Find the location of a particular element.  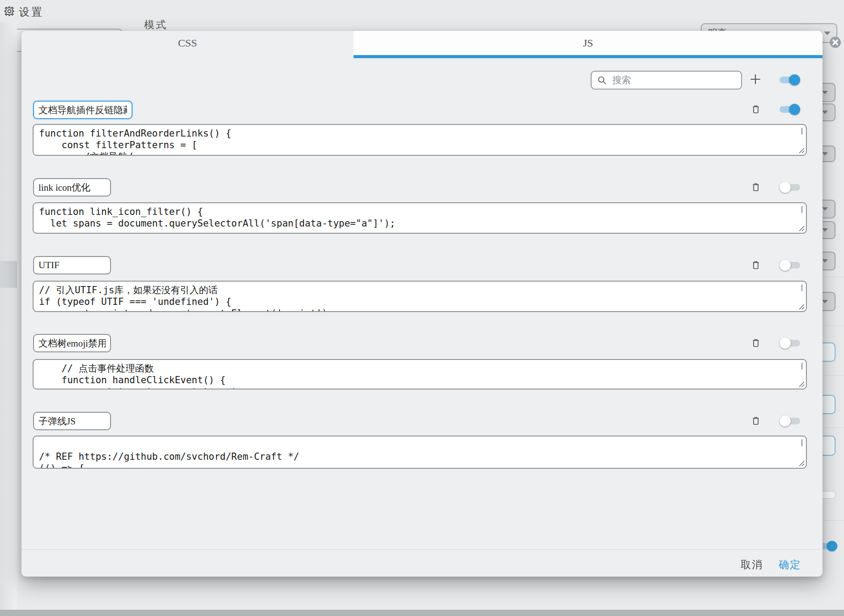

close-icon is located at coordinates (835, 42).